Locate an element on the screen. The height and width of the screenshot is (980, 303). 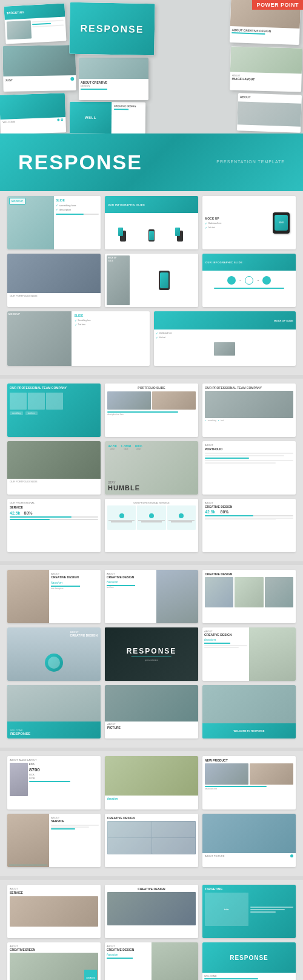
slide-thumb-11: OUR PROFESSIONAL TEAM COMPANY ● somethin… is located at coordinates (249, 410).